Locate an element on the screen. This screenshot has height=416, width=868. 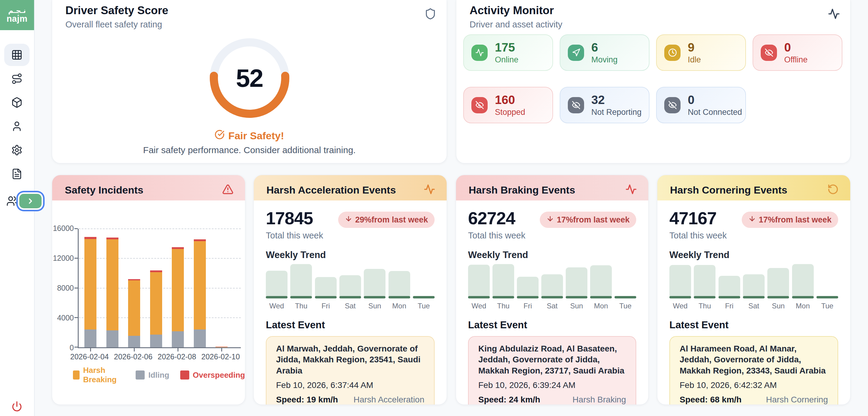
weekly-trend-day-labels: WedThuFriSatSunMonTue is located at coordinates (350, 306).